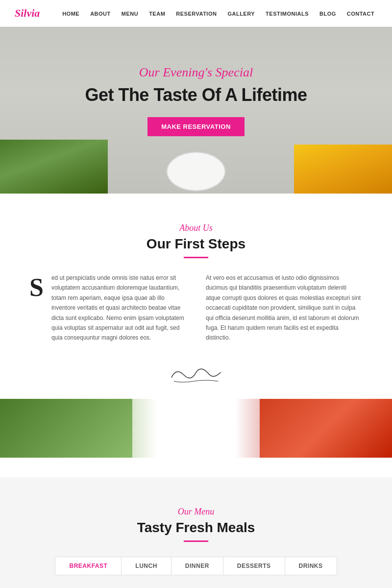  I want to click on nav-link-gallery: GALLERY, so click(241, 14).